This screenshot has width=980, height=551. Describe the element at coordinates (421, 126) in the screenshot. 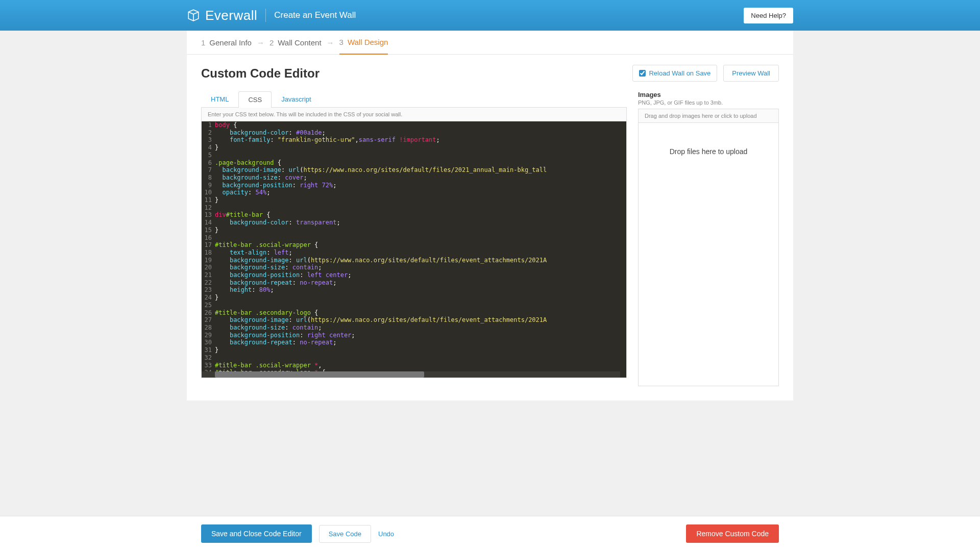

I see `line-text: body {` at that location.